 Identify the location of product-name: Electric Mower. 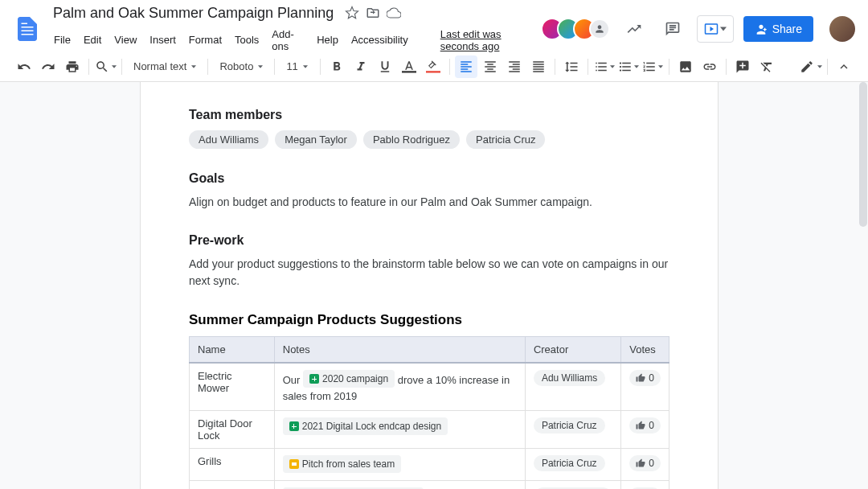
(232, 387).